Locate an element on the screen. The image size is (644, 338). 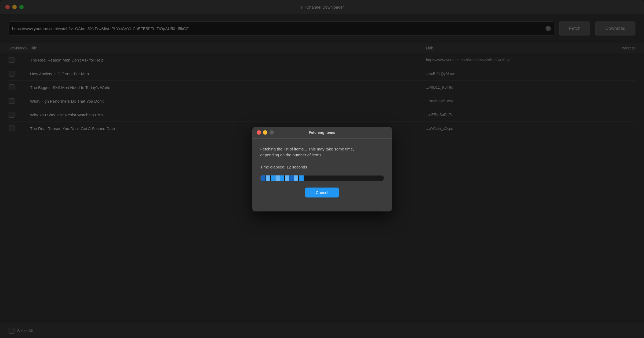
modal-close-button is located at coordinates (259, 132).